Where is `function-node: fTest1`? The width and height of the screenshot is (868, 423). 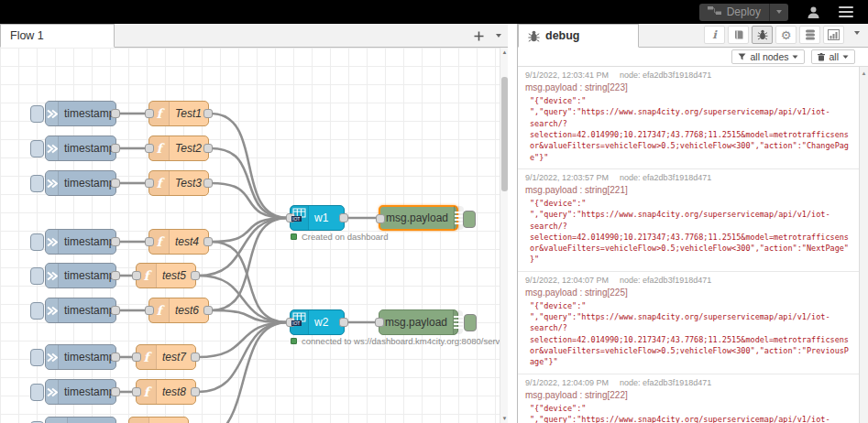 function-node: fTest1 is located at coordinates (179, 114).